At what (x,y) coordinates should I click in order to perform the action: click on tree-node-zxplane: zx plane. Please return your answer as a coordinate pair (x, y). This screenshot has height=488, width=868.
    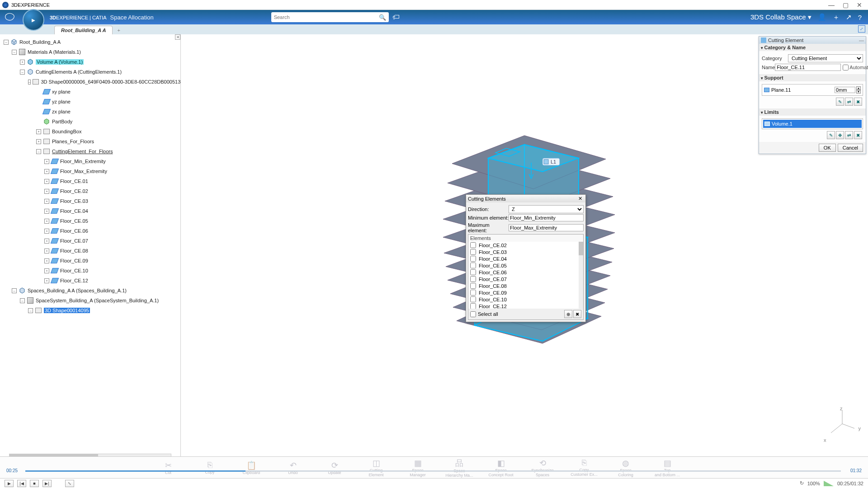
    Looking at the image, I should click on (92, 112).